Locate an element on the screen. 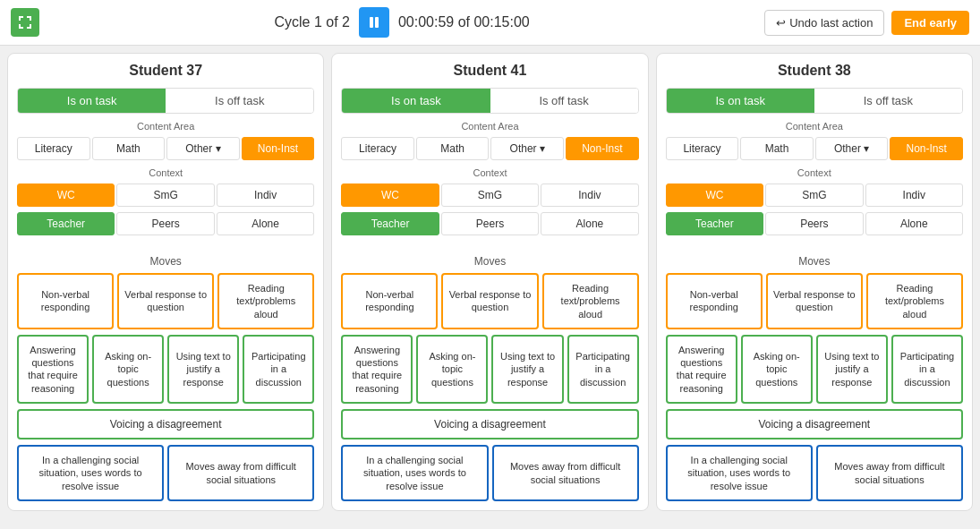 The width and height of the screenshot is (980, 529). moves-bottom-row-0: Answeringquestionsthat requirereasoning … is located at coordinates (166, 369).